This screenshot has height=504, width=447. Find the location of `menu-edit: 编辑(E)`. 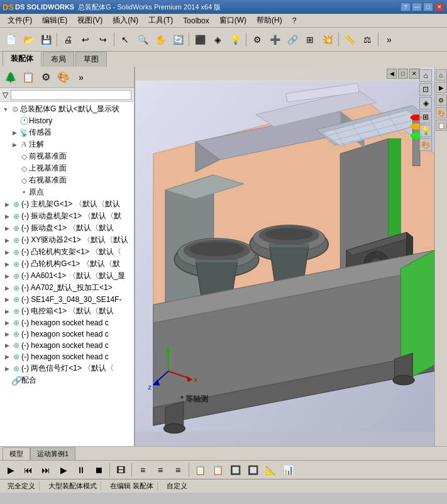

menu-edit: 编辑(E) is located at coordinates (55, 20).